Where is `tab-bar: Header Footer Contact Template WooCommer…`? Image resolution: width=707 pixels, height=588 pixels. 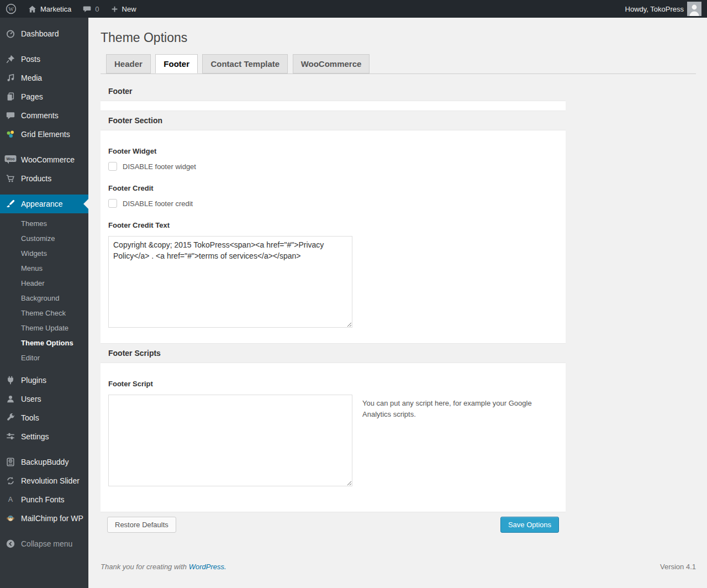 tab-bar: Header Footer Contact Template WooCommer… is located at coordinates (398, 64).